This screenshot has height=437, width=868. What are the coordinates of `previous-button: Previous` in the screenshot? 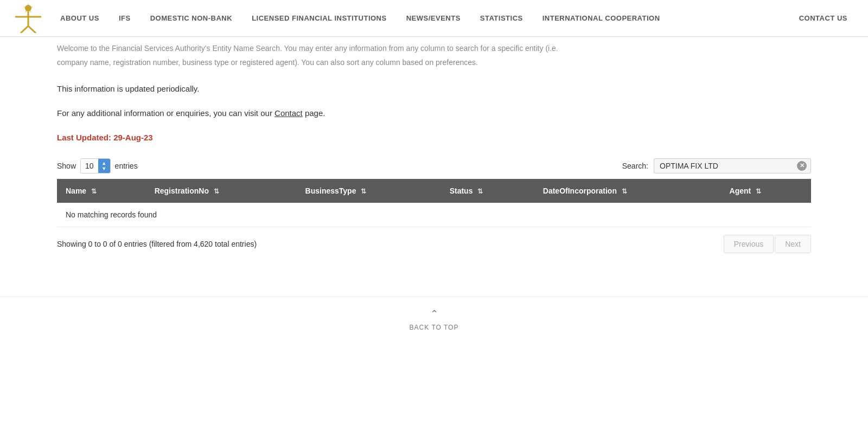 It's located at (749, 244).